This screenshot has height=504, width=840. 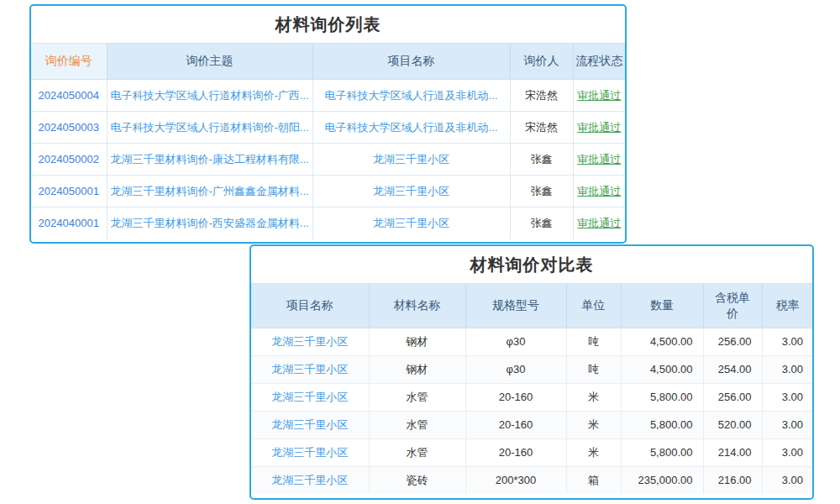 What do you see at coordinates (210, 160) in the screenshot?
I see `inquiry-subject-link: 龙湖三千里材料询价-康达工程材料有限...` at bounding box center [210, 160].